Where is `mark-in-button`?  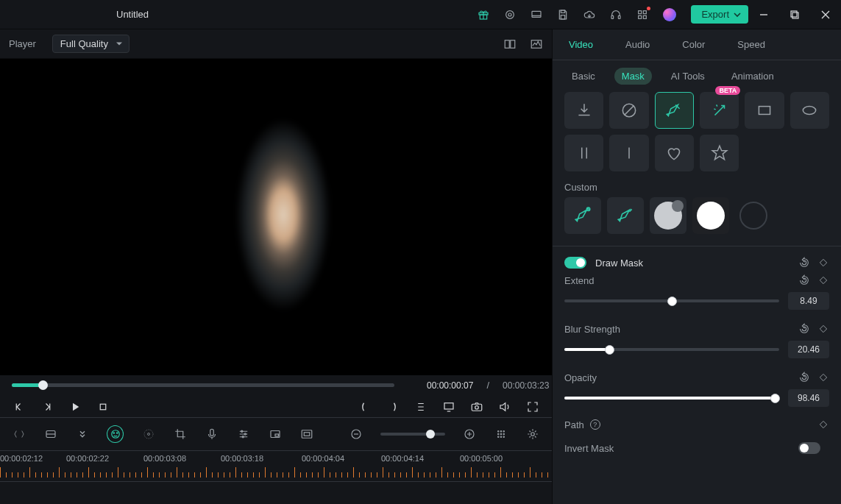
mark-in-button is located at coordinates (365, 407).